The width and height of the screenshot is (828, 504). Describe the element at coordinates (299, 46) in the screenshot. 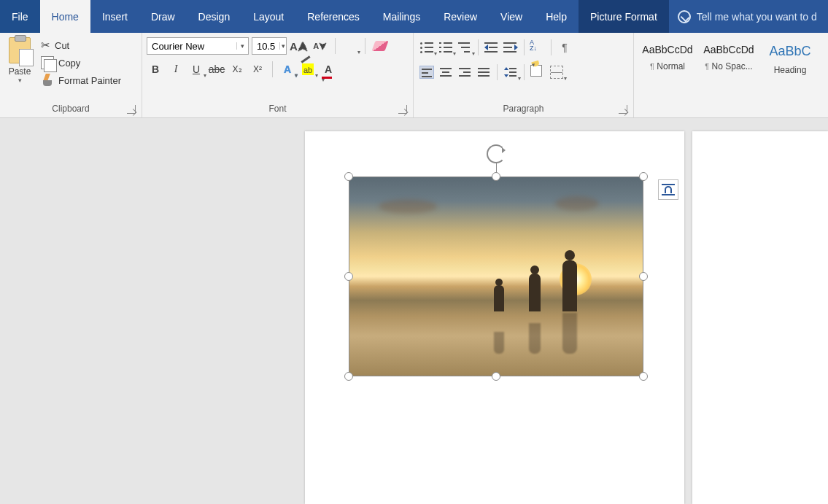

I see `grow-font-button: A⮝` at that location.